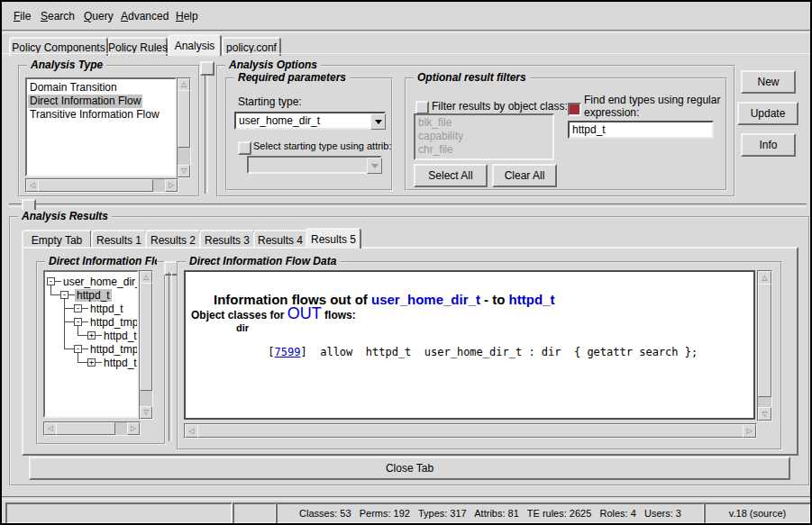 The height and width of the screenshot is (525, 812). What do you see at coordinates (87, 295) in the screenshot?
I see `tree-node-selected: -httpd_t` at bounding box center [87, 295].